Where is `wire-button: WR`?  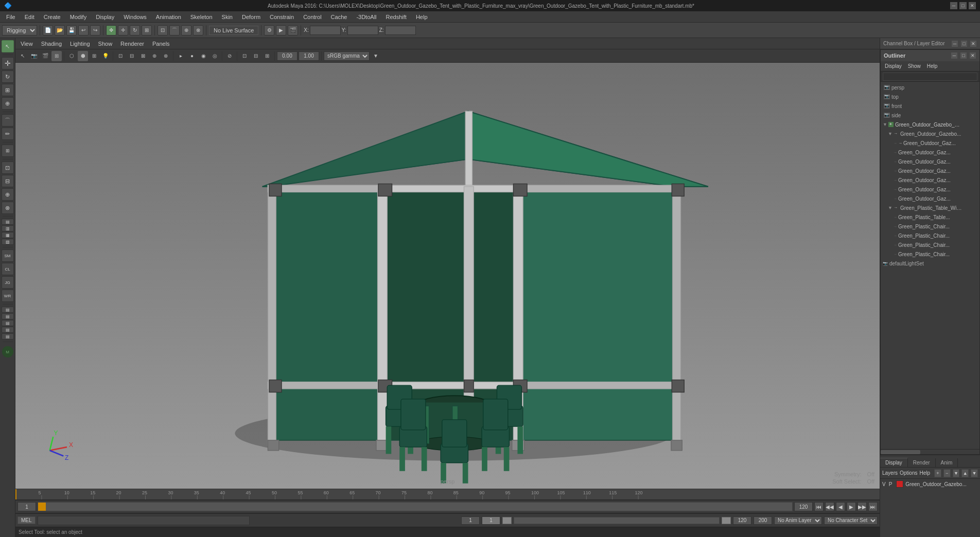
wire-button: WR is located at coordinates (8, 296).